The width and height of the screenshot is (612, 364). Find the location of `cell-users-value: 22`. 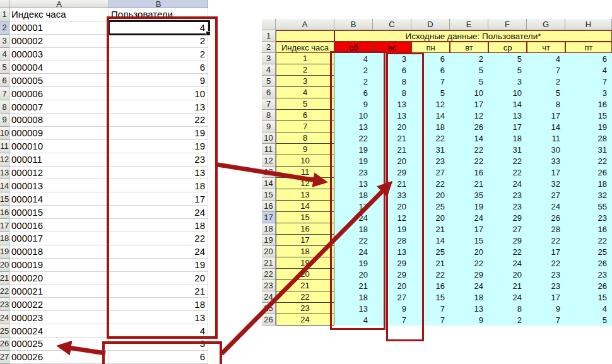

cell-users-value: 22 is located at coordinates (159, 238).